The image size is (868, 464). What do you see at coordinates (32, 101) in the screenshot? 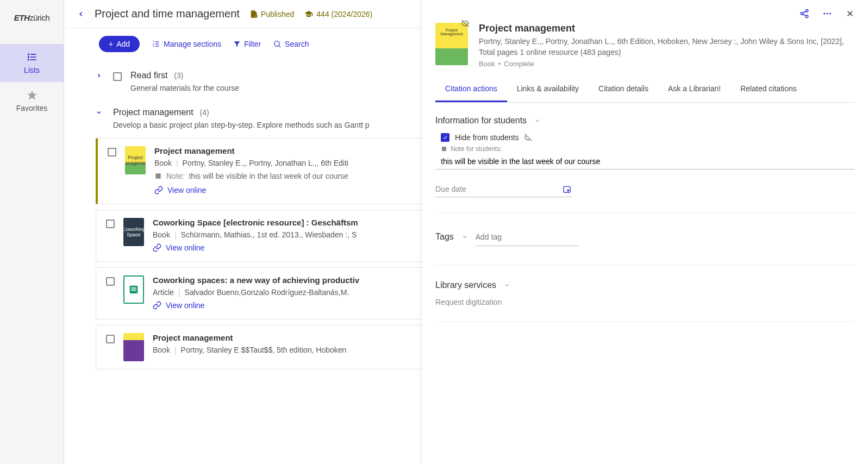
I see `nav-favorites: Favorites` at bounding box center [32, 101].